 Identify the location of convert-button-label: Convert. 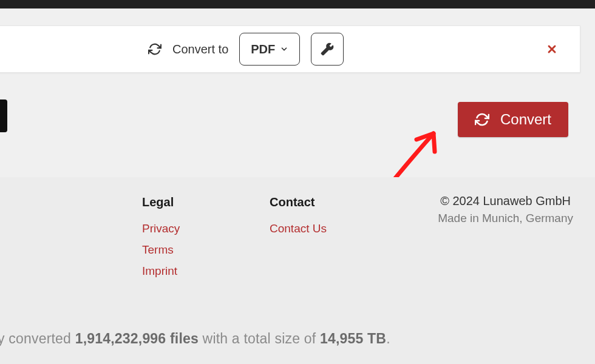
(526, 120).